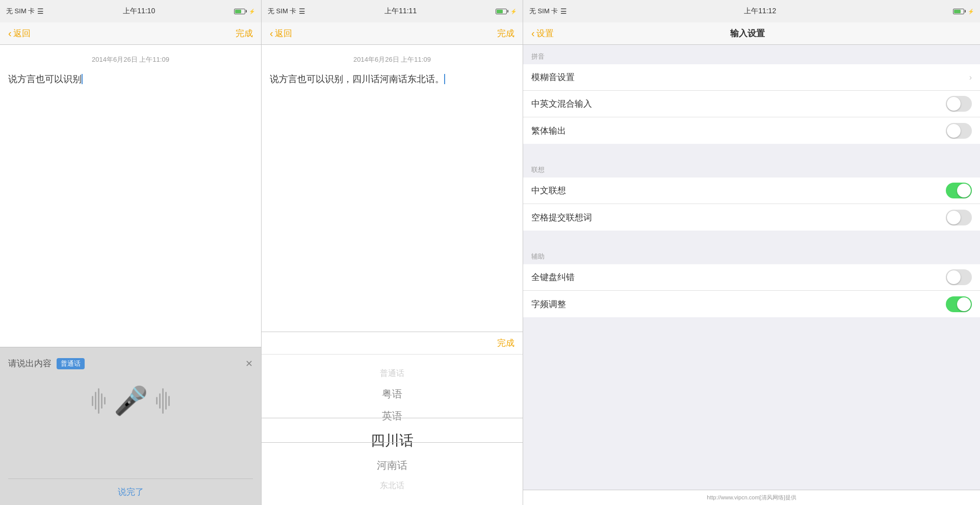  Describe the element at coordinates (752, 304) in the screenshot. I see `settings-row-freq: 字频调整` at that location.